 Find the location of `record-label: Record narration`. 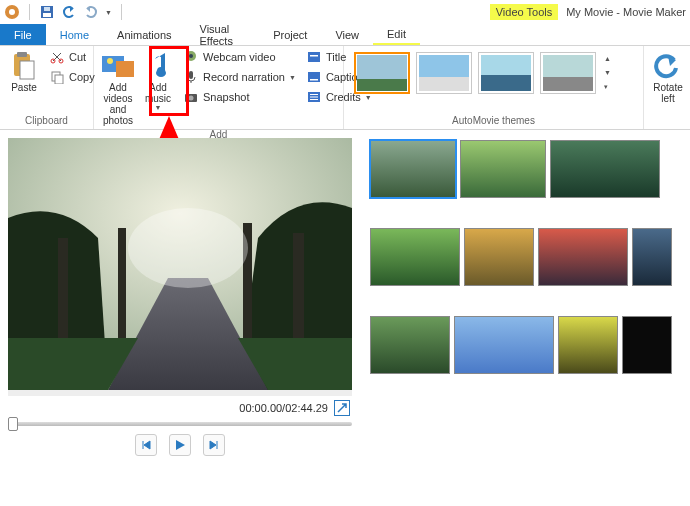

record-label: Record narration is located at coordinates (244, 77).